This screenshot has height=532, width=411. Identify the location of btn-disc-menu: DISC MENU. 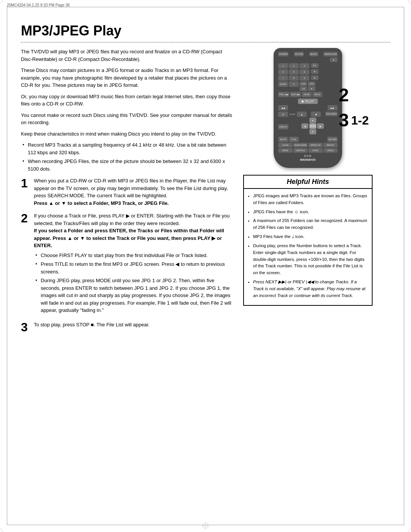
(331, 114).